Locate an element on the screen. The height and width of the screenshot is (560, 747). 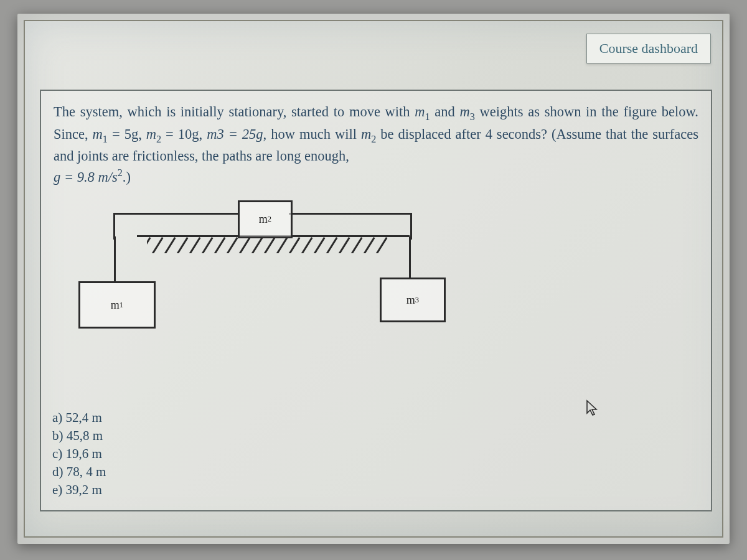
answer-options: a) 52,4 m b) 45,8 m c) 19,6 m d) 78, 4 m… is located at coordinates (79, 454).